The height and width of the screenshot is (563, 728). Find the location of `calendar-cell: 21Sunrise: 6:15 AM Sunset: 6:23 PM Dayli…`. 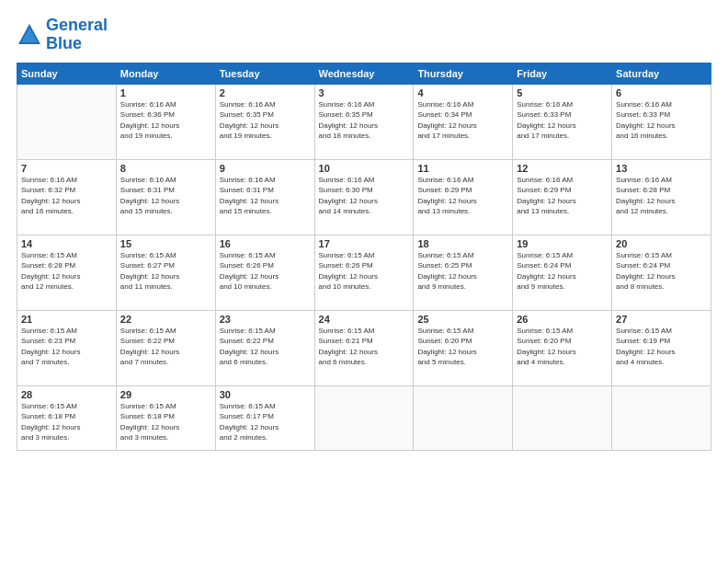

calendar-cell: 21Sunrise: 6:15 AM Sunset: 6:23 PM Dayli… is located at coordinates (67, 348).